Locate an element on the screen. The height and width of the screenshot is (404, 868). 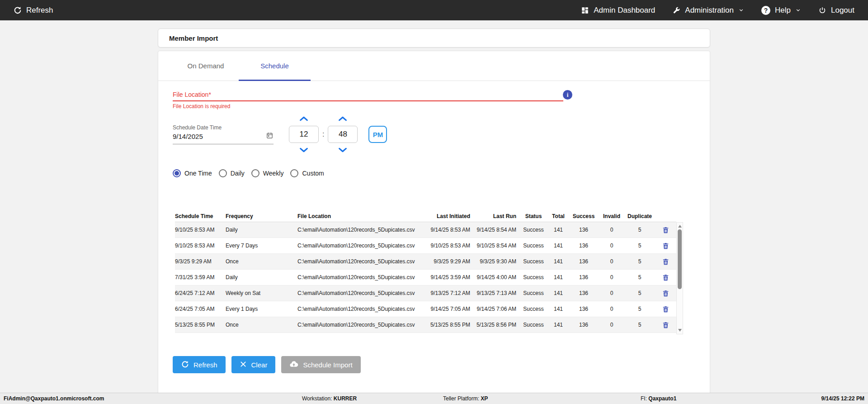
cell-duplicate: 5 is located at coordinates (640, 277).